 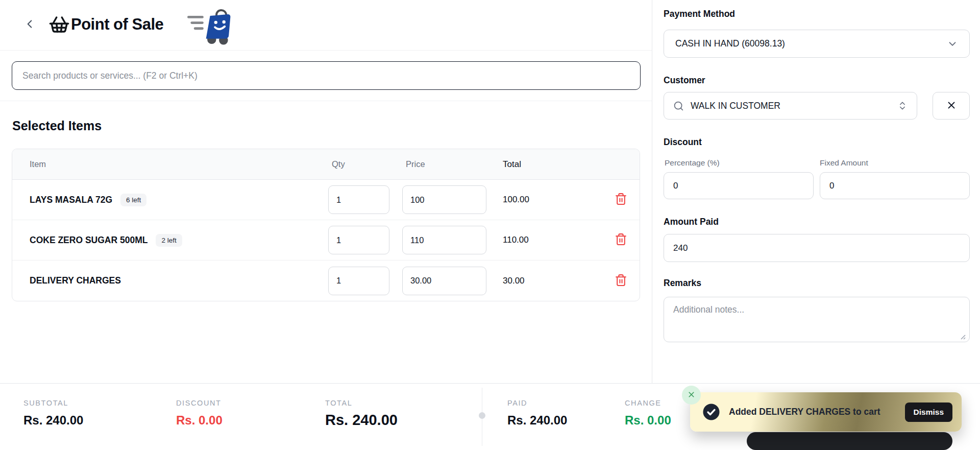 What do you see at coordinates (691, 222) in the screenshot?
I see `amount-paid-label: Amount Paid` at bounding box center [691, 222].